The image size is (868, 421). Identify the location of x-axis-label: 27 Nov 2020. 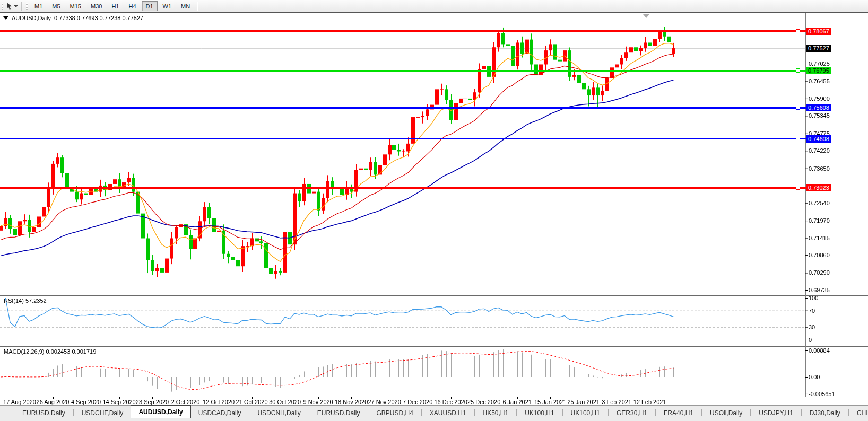
(384, 402).